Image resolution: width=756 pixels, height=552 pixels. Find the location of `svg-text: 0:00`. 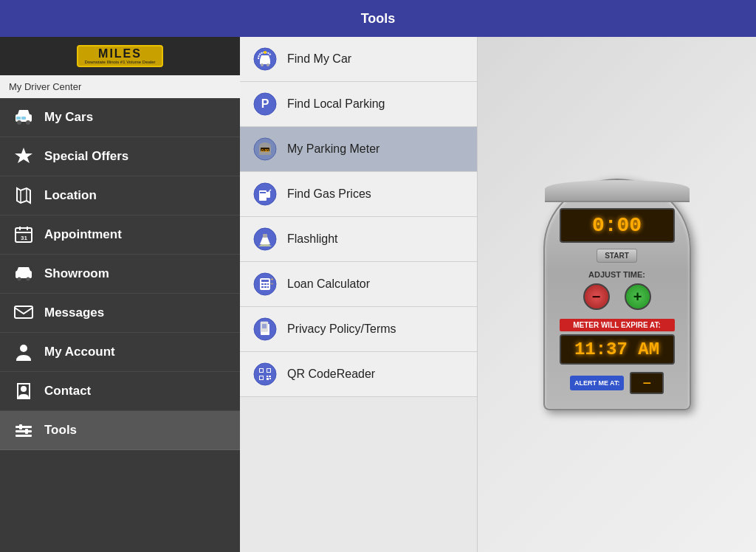

svg-text: 0:00 is located at coordinates (265, 151).